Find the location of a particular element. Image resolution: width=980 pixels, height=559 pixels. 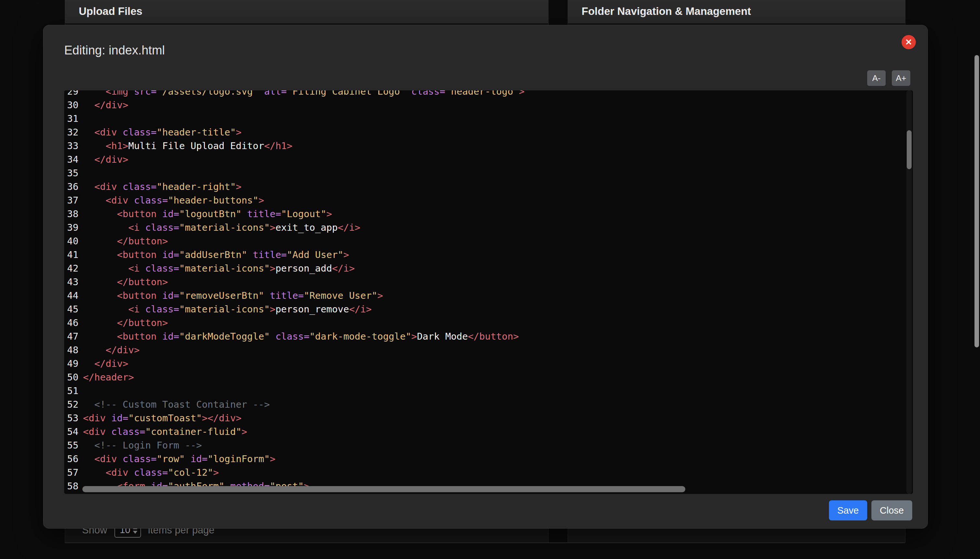

folder-navigation-panel-title: Folder Navigation & Management is located at coordinates (666, 12).